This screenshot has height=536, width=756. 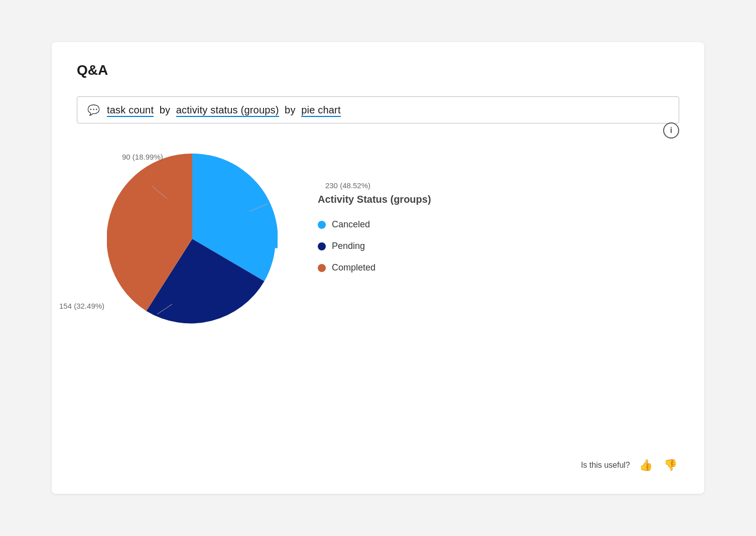 What do you see at coordinates (671, 130) in the screenshot?
I see `info-button: i` at bounding box center [671, 130].